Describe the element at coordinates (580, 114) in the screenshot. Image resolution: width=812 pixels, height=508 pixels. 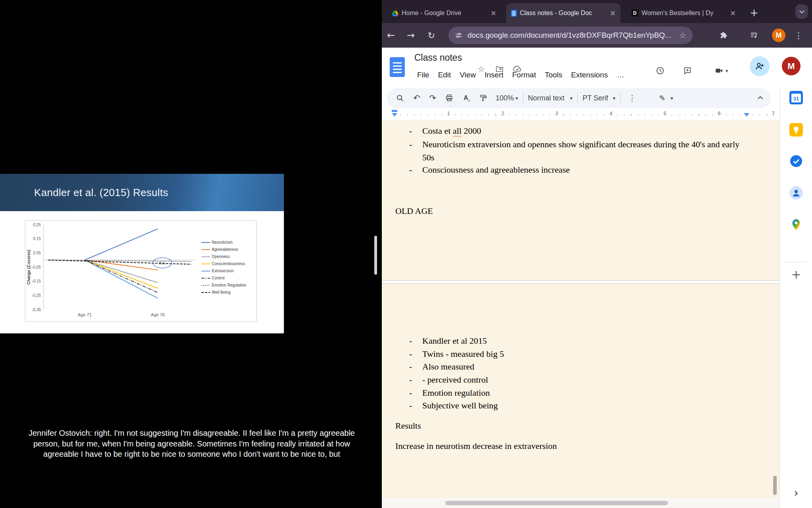
I see `ruler: 1 2 3 4 5 6 7` at that location.